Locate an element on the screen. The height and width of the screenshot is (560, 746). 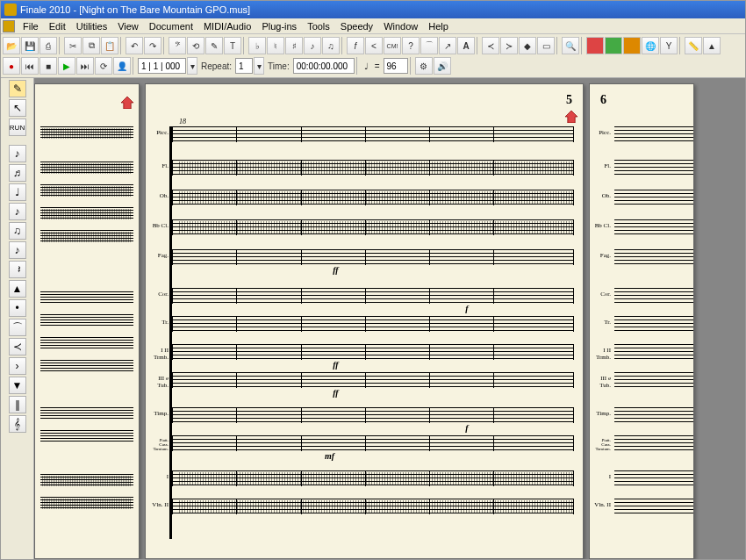
text-tool-icon: T is located at coordinates (233, 46).